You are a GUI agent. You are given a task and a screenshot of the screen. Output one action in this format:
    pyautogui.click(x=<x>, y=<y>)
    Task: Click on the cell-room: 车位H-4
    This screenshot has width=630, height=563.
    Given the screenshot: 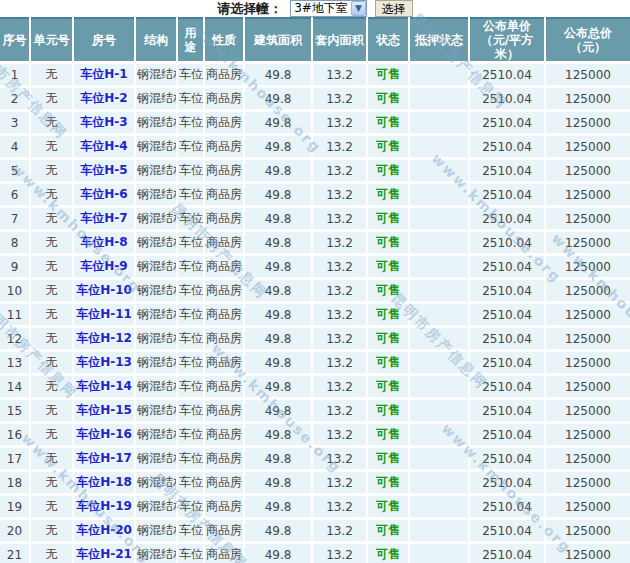 What is the action you would take?
    pyautogui.click(x=104, y=147)
    